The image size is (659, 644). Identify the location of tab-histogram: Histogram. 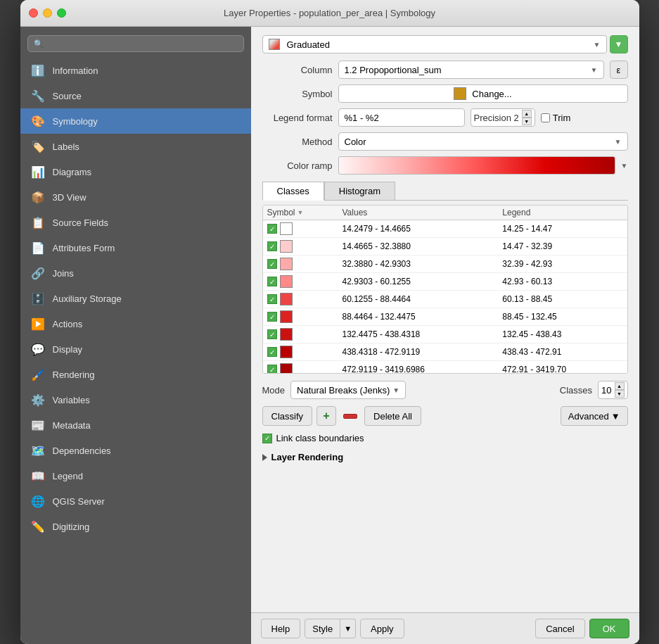
(360, 191).